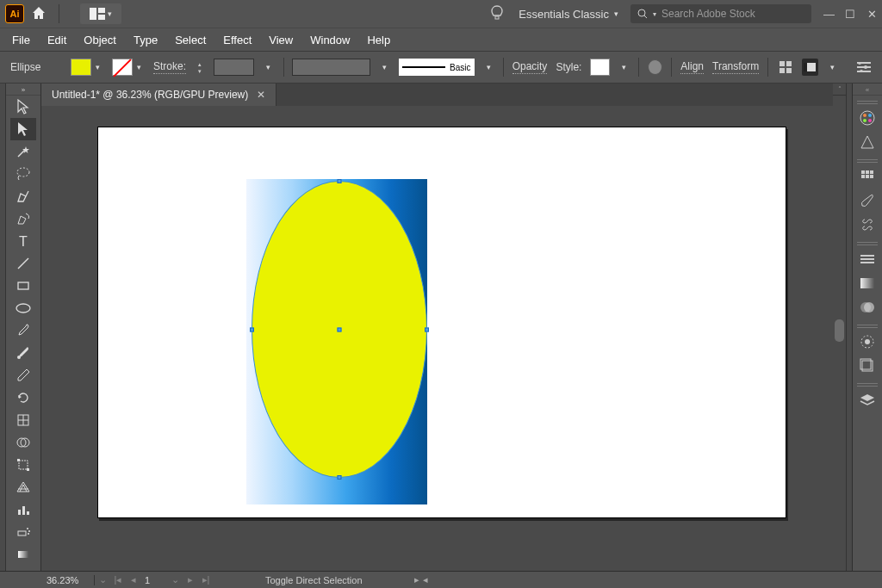 This screenshot has width=882, height=588. What do you see at coordinates (829, 14) in the screenshot?
I see `minimize-button: —` at bounding box center [829, 14].